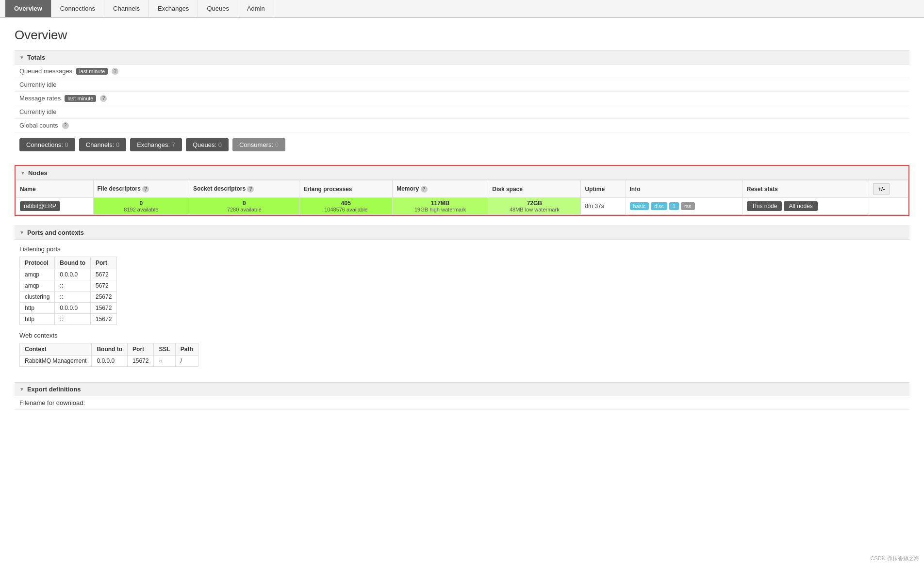 Image resolution: width=924 pixels, height=567 pixels. I want to click on nav-channels: Channels, so click(127, 9).